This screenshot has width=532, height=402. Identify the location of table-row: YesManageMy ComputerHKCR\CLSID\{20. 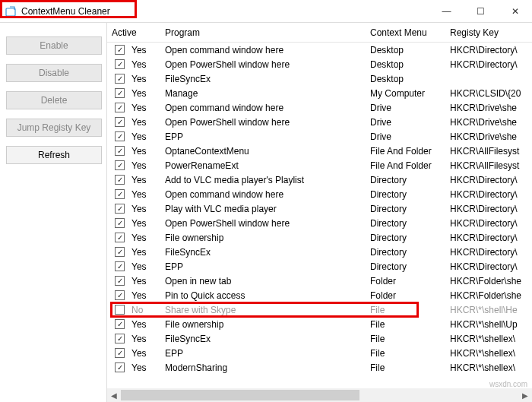
(319, 93).